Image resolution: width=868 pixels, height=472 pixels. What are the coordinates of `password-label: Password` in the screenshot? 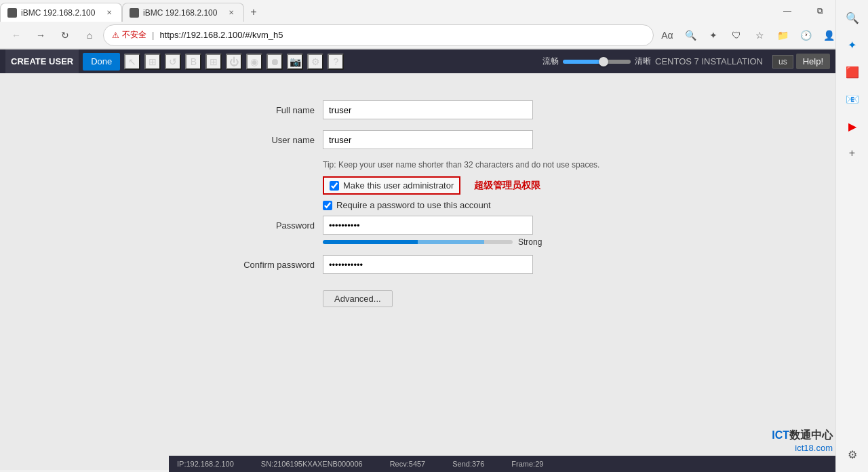 It's located at (275, 225).